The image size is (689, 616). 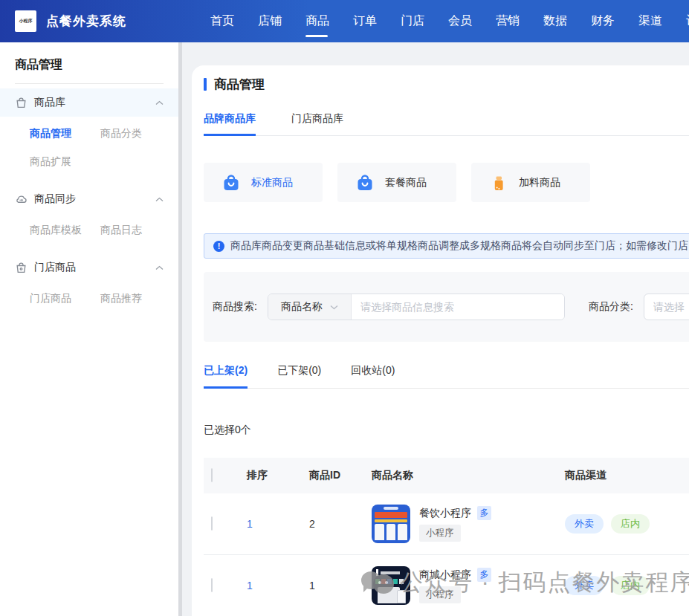 What do you see at coordinates (89, 231) in the screenshot?
I see `sidebar-subgroup-product-sync: 商品库模板 商品日志` at bounding box center [89, 231].